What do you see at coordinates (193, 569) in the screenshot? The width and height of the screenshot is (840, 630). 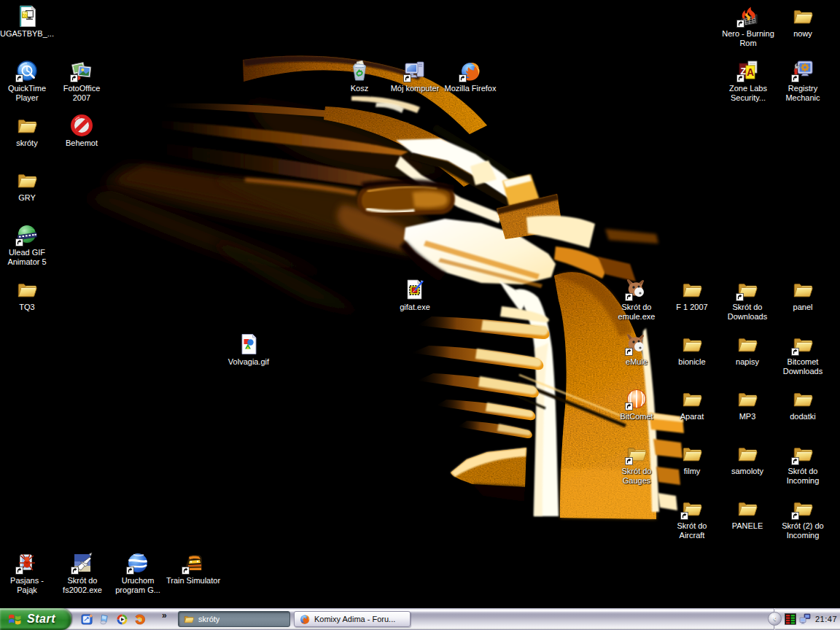 I see `desktop-icon-train-simulator: Train Simulator` at bounding box center [193, 569].